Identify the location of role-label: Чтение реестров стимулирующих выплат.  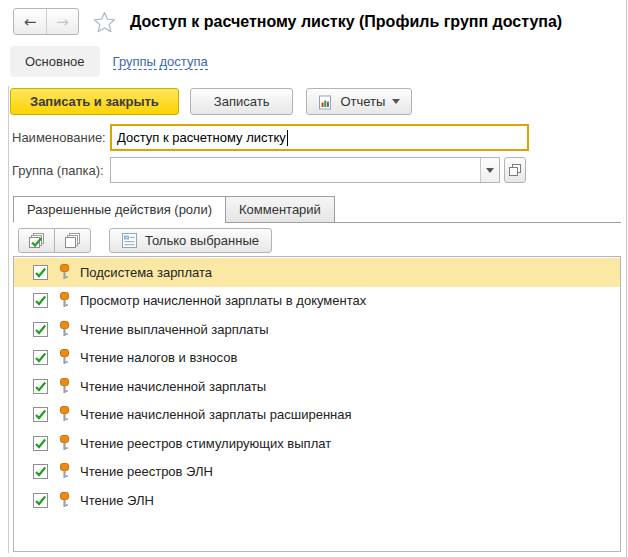
(206, 444).